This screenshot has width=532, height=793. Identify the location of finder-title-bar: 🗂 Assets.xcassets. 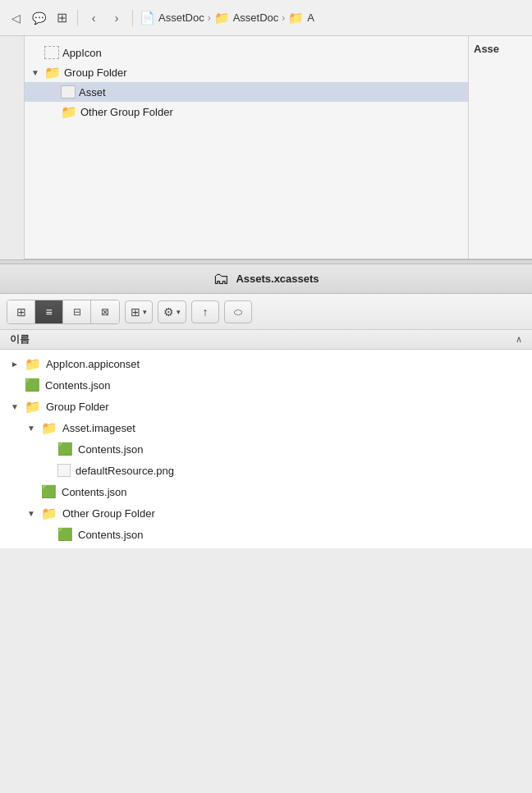
(266, 279).